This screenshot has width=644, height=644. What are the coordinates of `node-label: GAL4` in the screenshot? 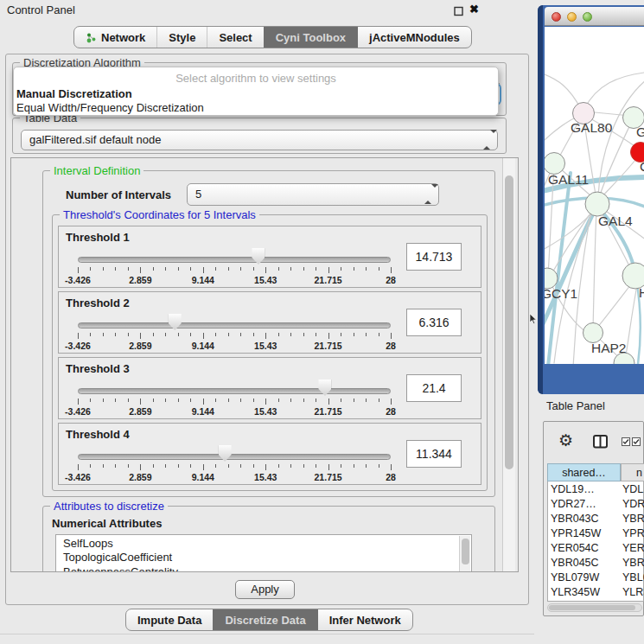 It's located at (615, 221).